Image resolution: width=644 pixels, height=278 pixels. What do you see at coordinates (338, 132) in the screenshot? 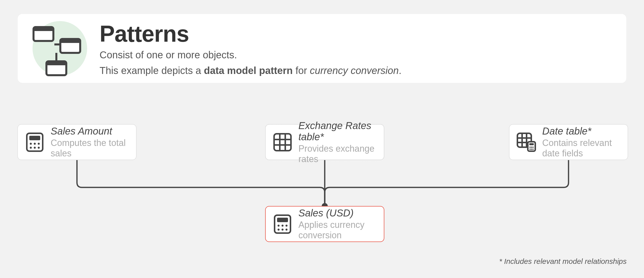
I see `node-title: Exchange Rates table*` at bounding box center [338, 132].